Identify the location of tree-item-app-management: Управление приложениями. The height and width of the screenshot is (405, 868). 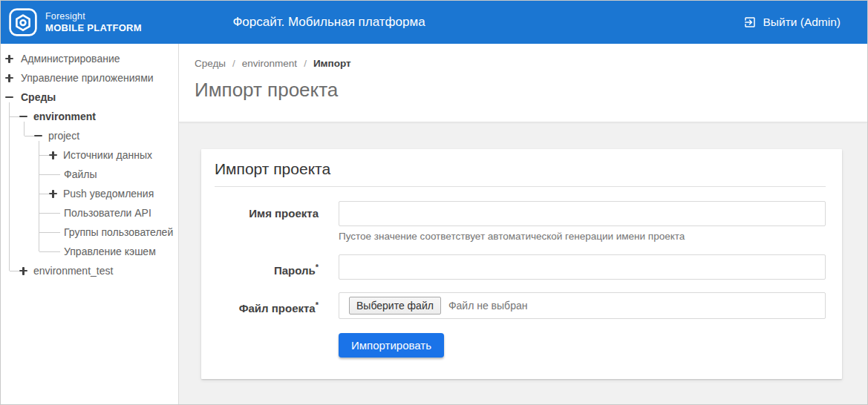
(89, 78).